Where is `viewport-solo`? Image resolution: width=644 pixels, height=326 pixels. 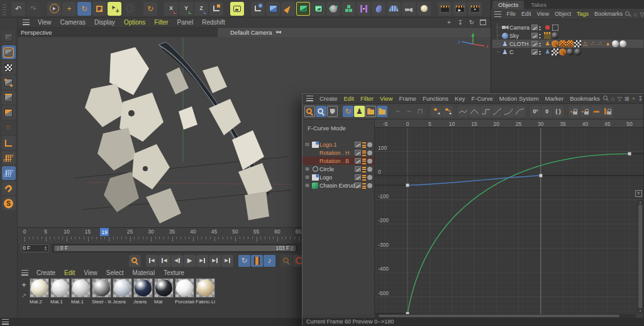
viewport-solo is located at coordinates (237, 9).